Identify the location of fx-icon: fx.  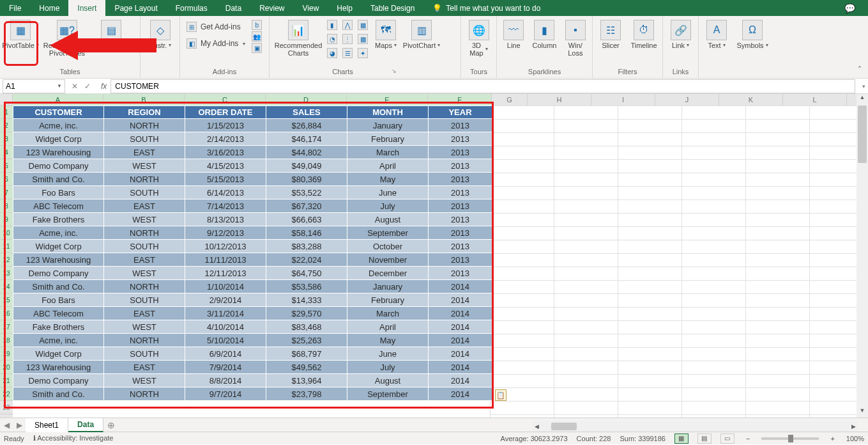
(103, 86).